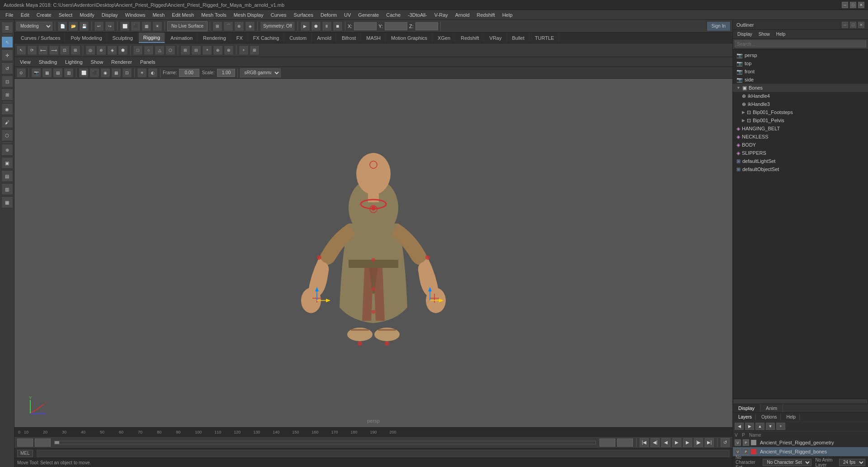 The height and width of the screenshot is (467, 868). What do you see at coordinates (42, 443) in the screenshot?
I see `range-start-input: 1` at bounding box center [42, 443].